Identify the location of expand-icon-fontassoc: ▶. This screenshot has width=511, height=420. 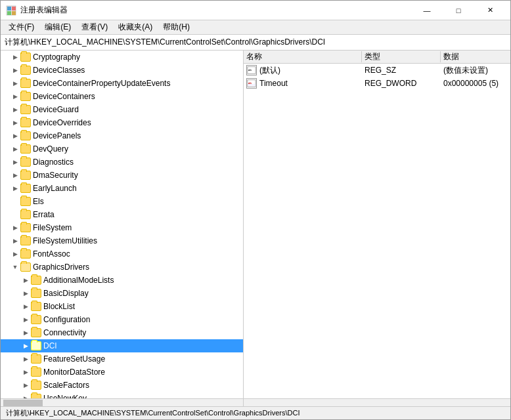
(15, 254).